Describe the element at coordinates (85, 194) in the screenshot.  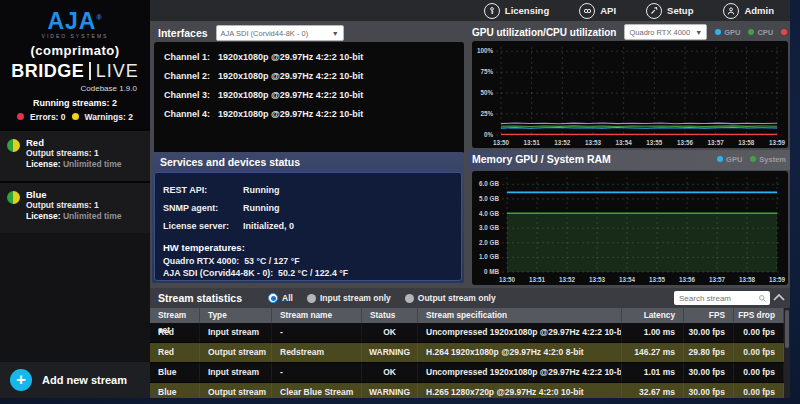
I see `stream-name: Blue` at that location.